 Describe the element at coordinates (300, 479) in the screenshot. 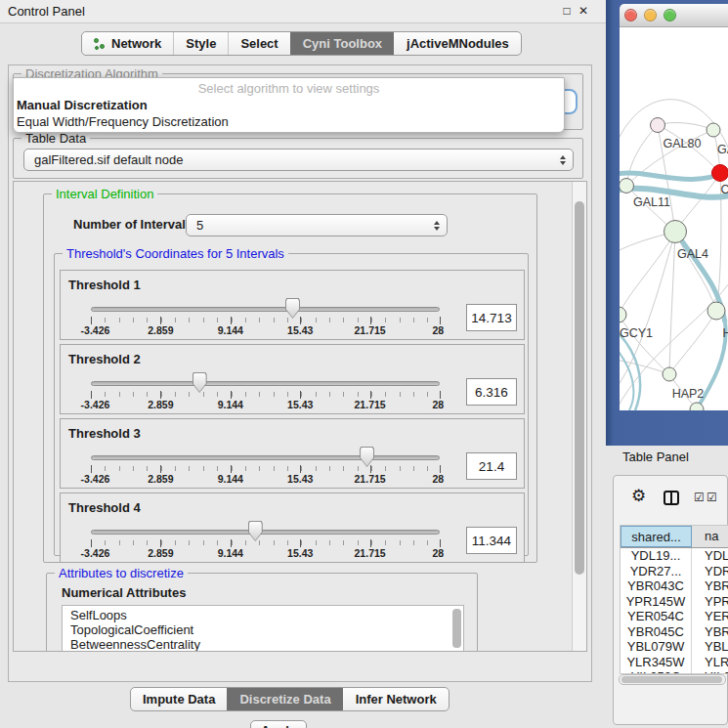

I see `tick-label: 15.43` at that location.